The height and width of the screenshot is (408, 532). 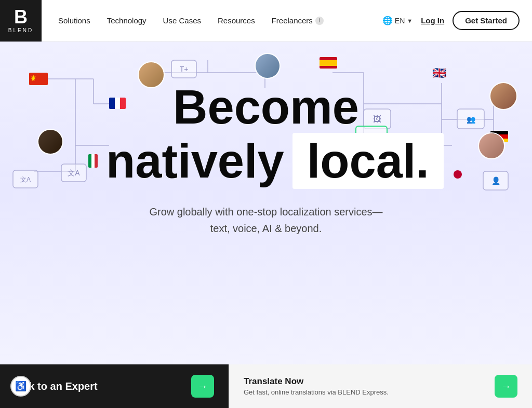 What do you see at coordinates (368, 161) in the screenshot?
I see `hero-title-local: local.` at bounding box center [368, 161].